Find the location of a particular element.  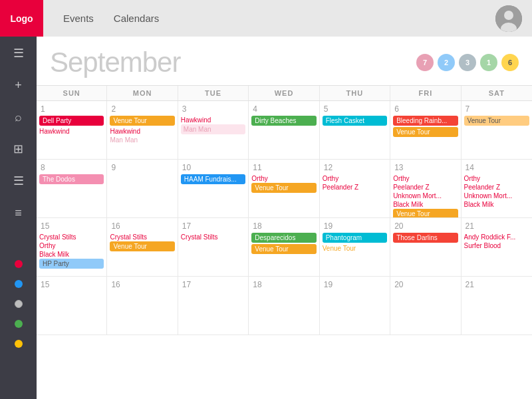

event-peelander-12: Peelander Z is located at coordinates (355, 188).